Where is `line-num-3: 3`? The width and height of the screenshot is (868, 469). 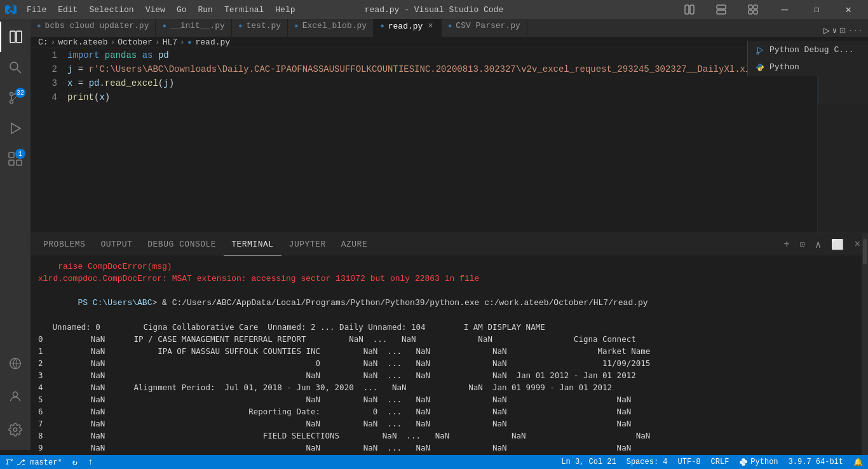
line-num-3: 3 is located at coordinates (46, 83).